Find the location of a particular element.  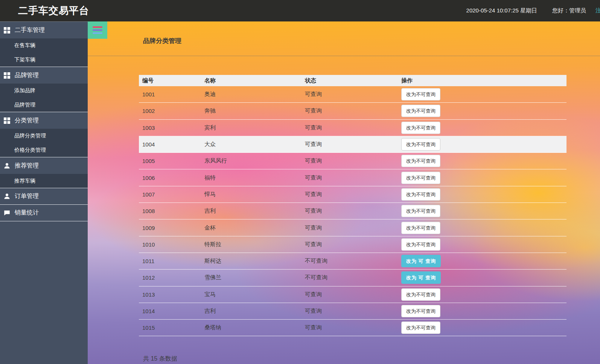

brand-name-cell: 福特 is located at coordinates (251, 178).